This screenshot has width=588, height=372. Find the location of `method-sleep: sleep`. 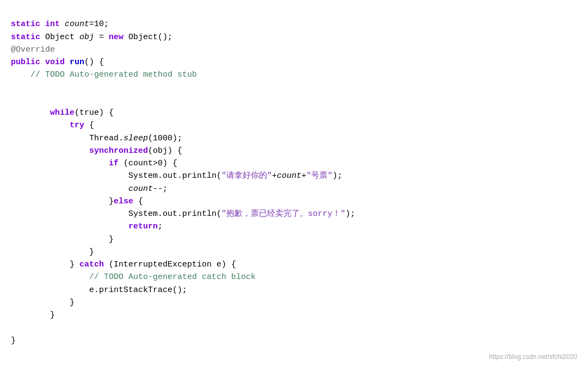

method-sleep: sleep is located at coordinates (136, 138).